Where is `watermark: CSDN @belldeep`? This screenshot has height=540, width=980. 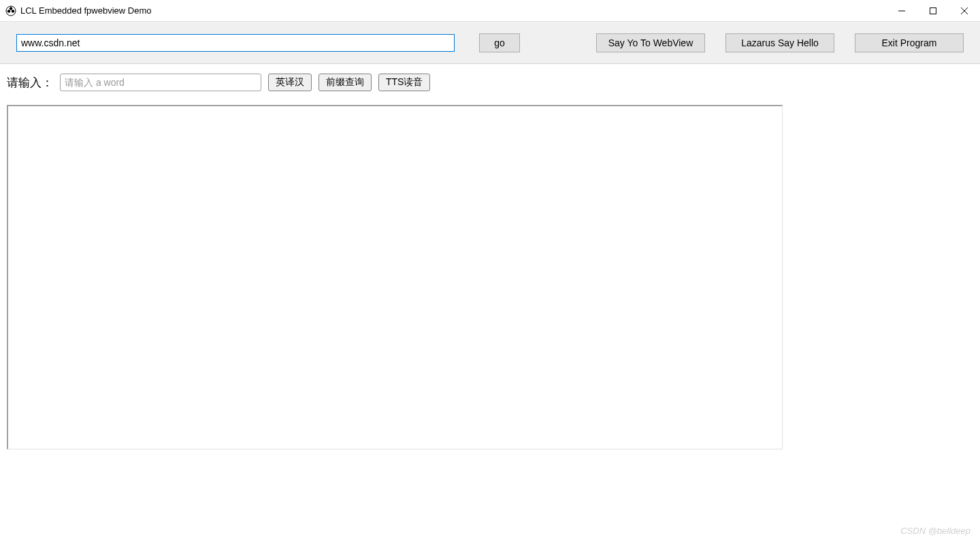 watermark: CSDN @belldeep is located at coordinates (935, 531).